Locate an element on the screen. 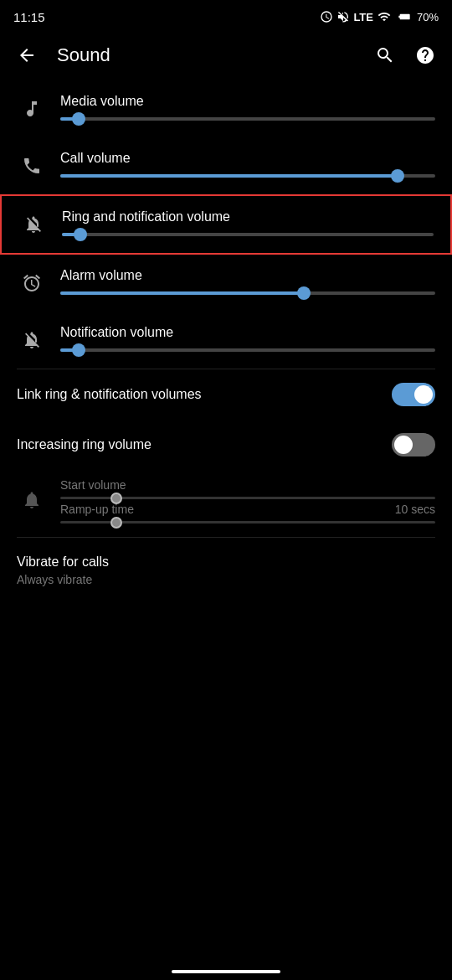 This screenshot has width=452, height=980. media-volume-section: Media volume is located at coordinates (226, 109).